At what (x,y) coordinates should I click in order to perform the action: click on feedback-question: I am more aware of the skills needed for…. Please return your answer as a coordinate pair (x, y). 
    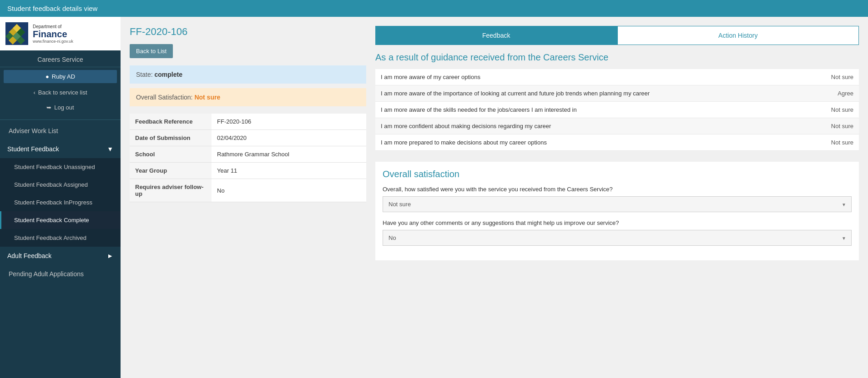
    Looking at the image, I should click on (569, 110).